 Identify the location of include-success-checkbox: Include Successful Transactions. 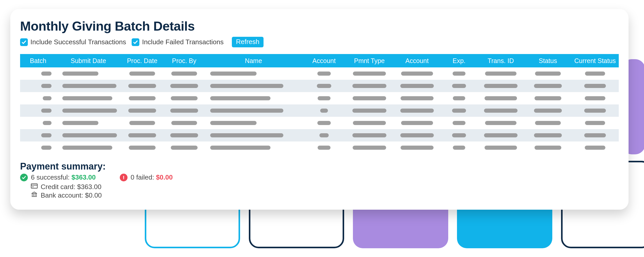
(73, 42).